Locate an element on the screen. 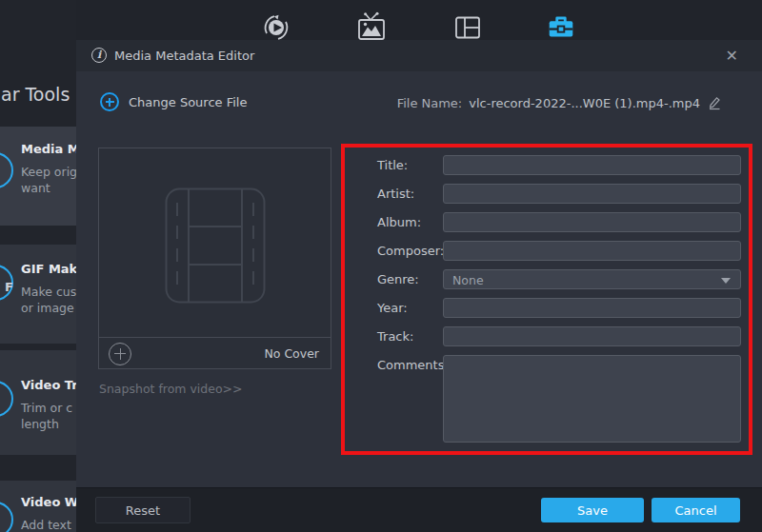 Image resolution: width=762 pixels, height=532 pixels. sidebar-item-desc: or image is located at coordinates (48, 308).